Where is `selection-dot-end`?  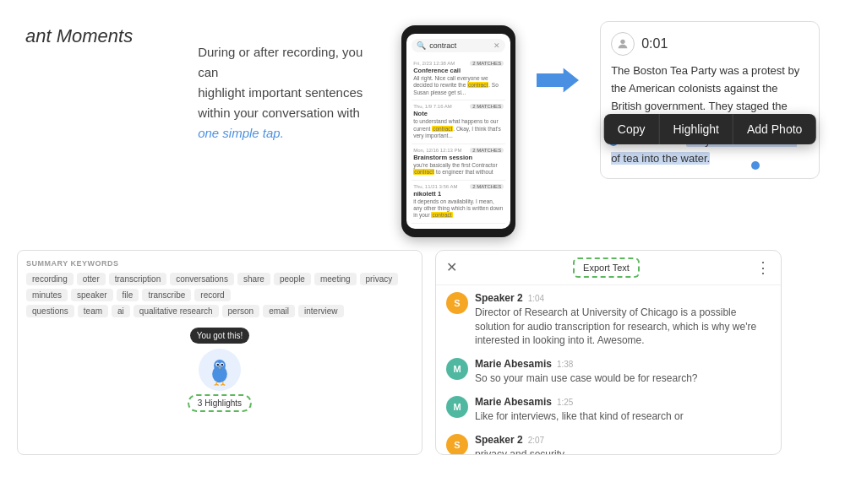 selection-dot-end is located at coordinates (755, 165).